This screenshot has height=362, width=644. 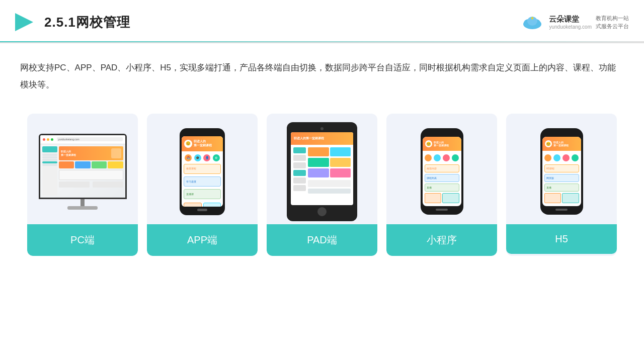 I want to click on miniapp-label: 小程序, so click(x=442, y=240).